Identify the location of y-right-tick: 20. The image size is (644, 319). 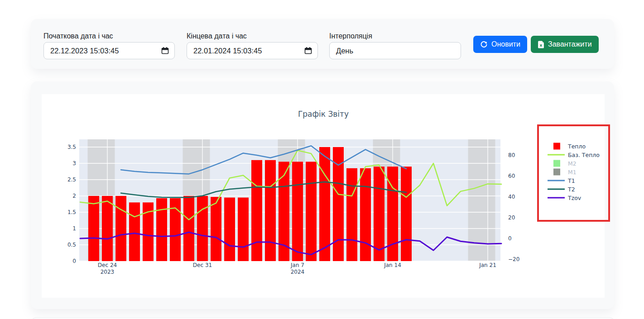
(512, 218).